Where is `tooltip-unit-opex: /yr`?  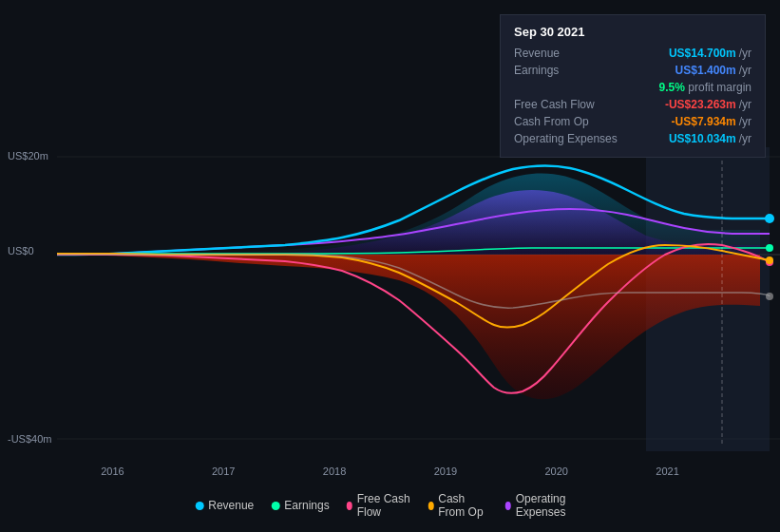 tooltip-unit-opex: /yr is located at coordinates (745, 139).